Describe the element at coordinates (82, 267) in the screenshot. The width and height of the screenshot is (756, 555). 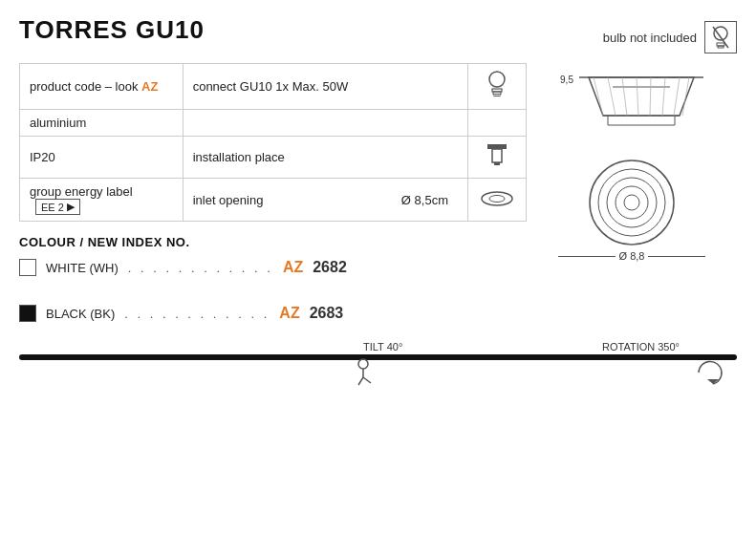
I see `colour-label-white: WHITE (WH)` at that location.